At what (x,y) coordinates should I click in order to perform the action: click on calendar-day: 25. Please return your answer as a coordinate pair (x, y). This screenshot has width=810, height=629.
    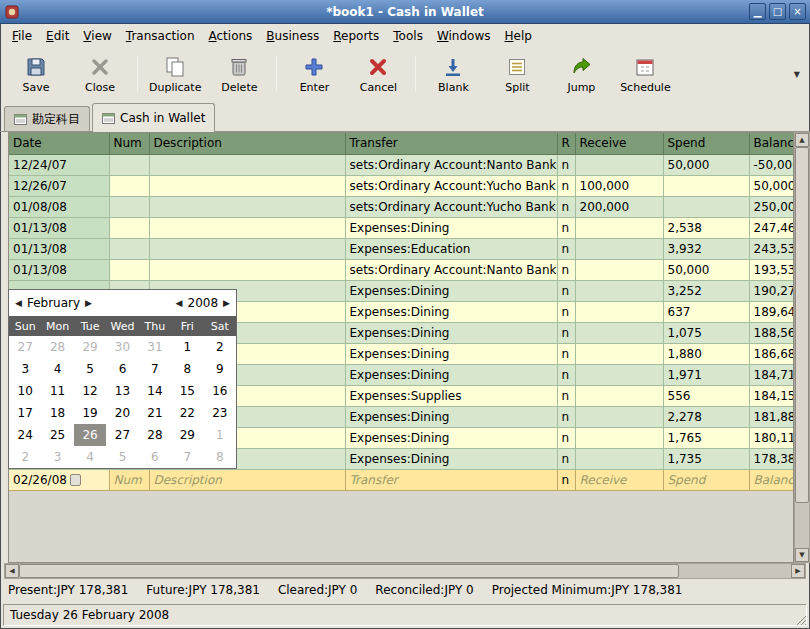
    Looking at the image, I should click on (57, 435).